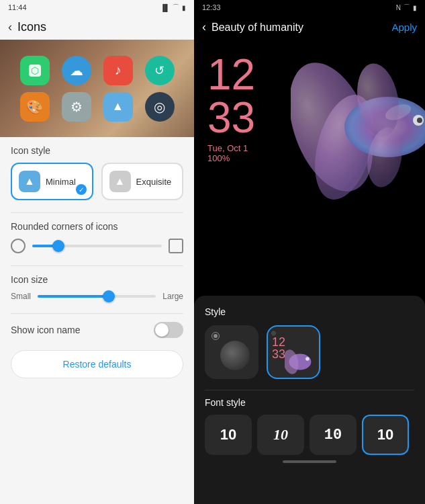 The height and width of the screenshot is (504, 425). What do you see at coordinates (407, 7) in the screenshot?
I see `right-status-icons: N ⌒ ▮` at bounding box center [407, 7].